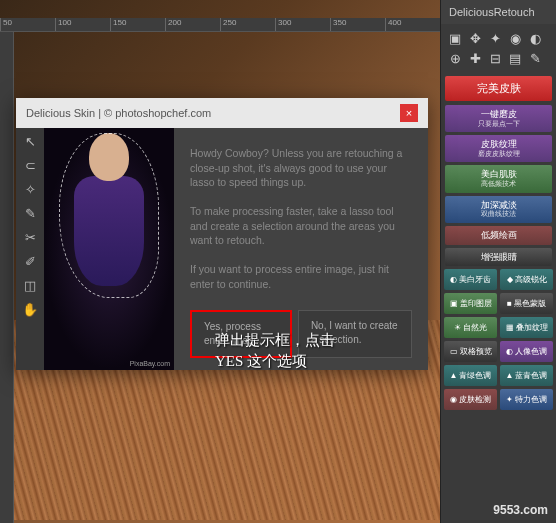  I want to click on teeth-icon: ◐, so click(454, 280).